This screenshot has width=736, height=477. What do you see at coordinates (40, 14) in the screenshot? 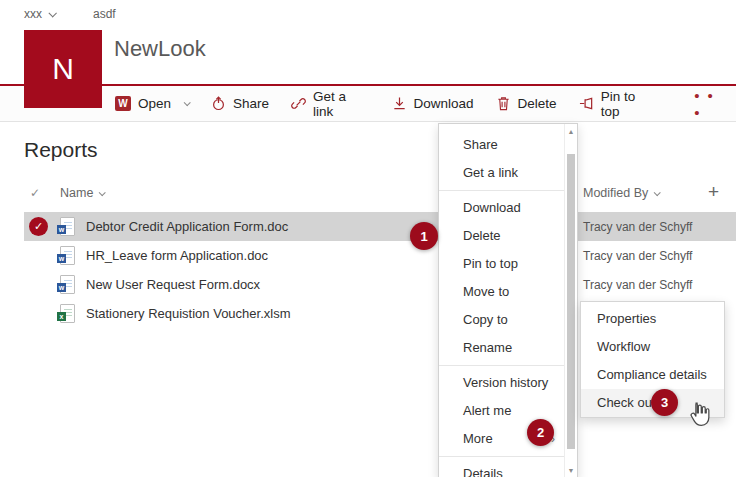
I see `breadcrumb-site: xxx` at bounding box center [40, 14].